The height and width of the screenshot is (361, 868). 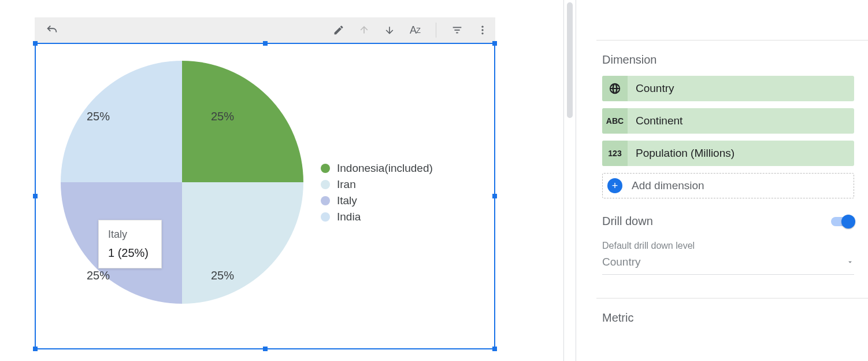 I want to click on pie-slice-iran, so click(x=243, y=243).